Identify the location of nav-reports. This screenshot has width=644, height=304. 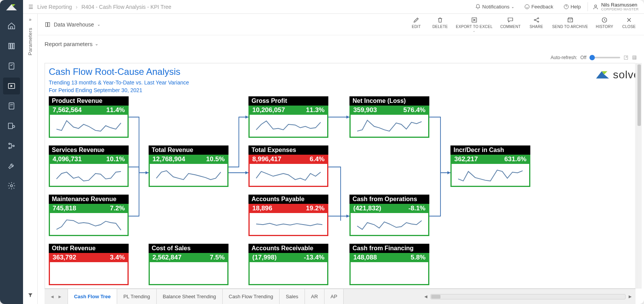
(12, 86).